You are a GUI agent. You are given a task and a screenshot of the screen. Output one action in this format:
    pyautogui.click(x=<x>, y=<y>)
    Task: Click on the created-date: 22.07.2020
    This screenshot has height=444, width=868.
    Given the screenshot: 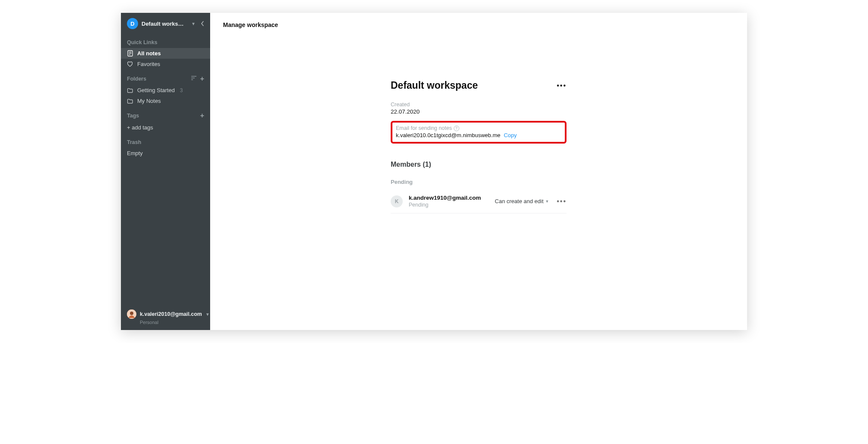 What is the action you would take?
    pyautogui.click(x=479, y=111)
    